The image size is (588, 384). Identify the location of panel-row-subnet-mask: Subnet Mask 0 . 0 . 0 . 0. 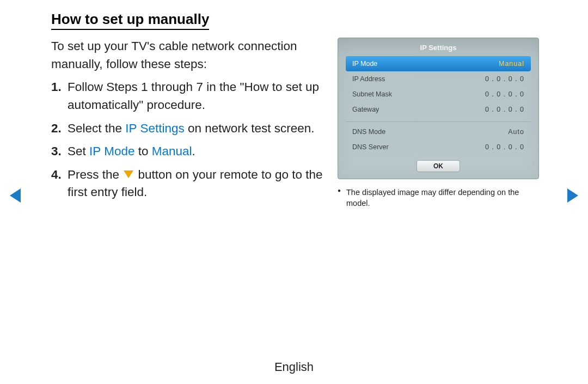
(438, 94).